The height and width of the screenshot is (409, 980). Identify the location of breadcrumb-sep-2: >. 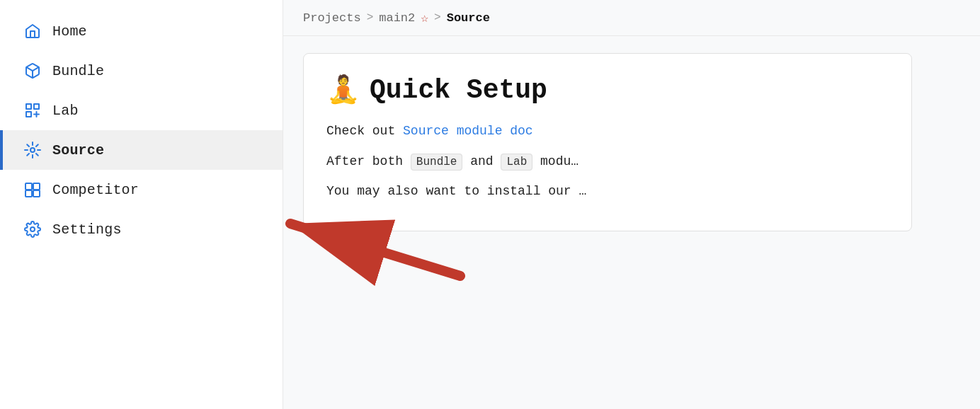
(438, 18).